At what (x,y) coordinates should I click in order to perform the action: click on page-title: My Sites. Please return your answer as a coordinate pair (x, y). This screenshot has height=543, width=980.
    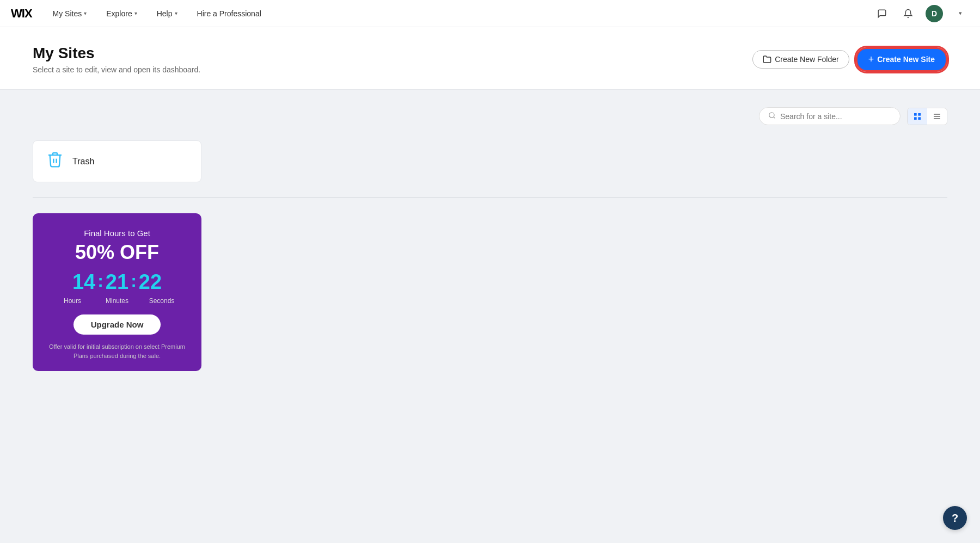
    Looking at the image, I should click on (117, 53).